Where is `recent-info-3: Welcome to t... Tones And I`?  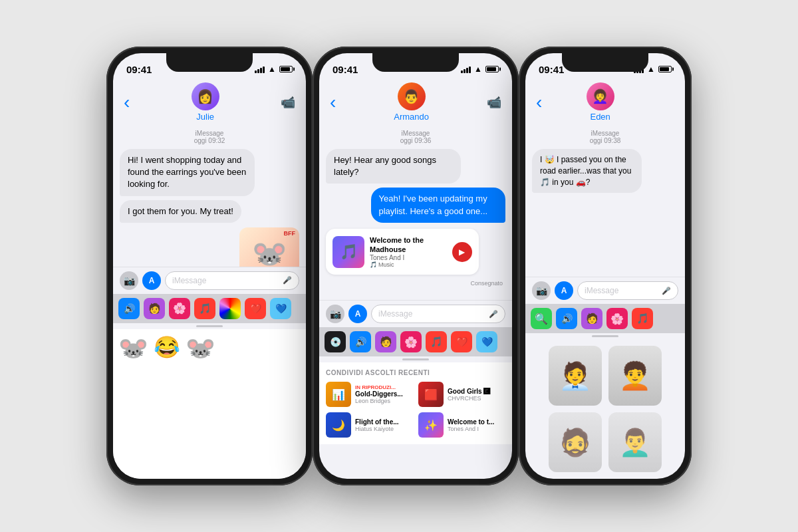 recent-info-3: Welcome to t... Tones And I is located at coordinates (476, 426).